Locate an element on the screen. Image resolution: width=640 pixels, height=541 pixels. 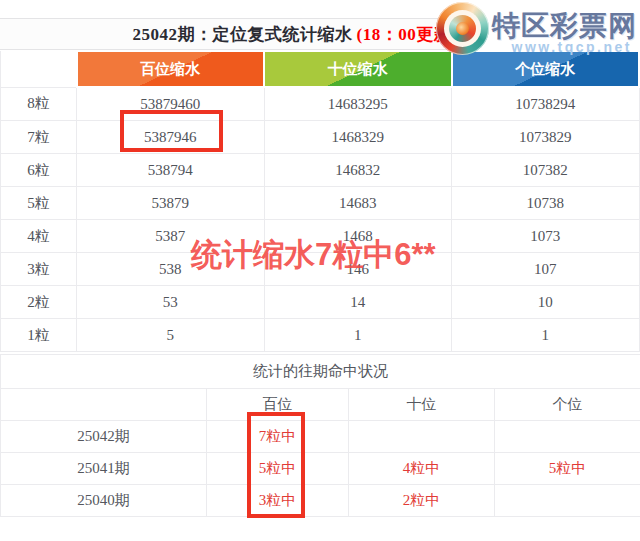
shrink-value: 1073829 is located at coordinates (546, 138).